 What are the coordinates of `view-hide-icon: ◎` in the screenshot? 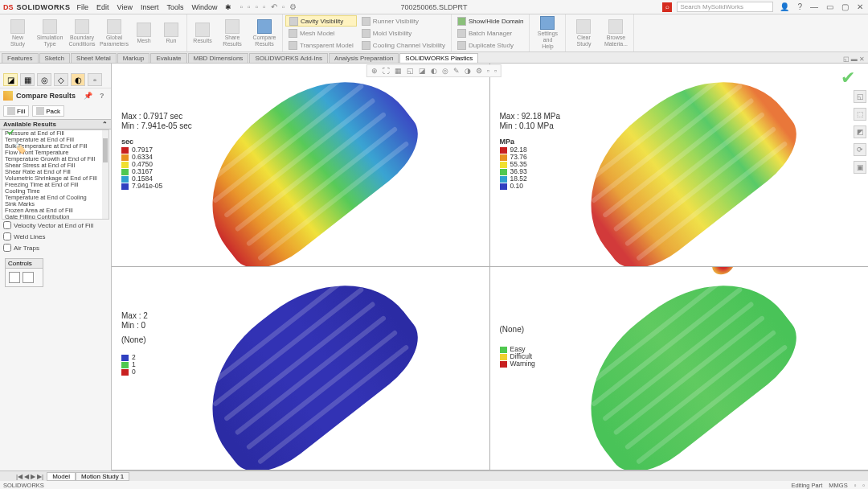 It's located at (445, 71).